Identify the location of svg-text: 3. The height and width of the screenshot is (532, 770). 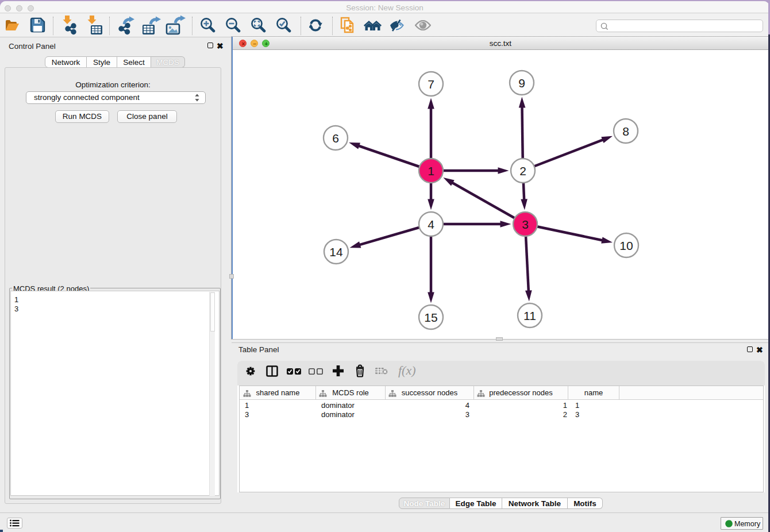
(525, 224).